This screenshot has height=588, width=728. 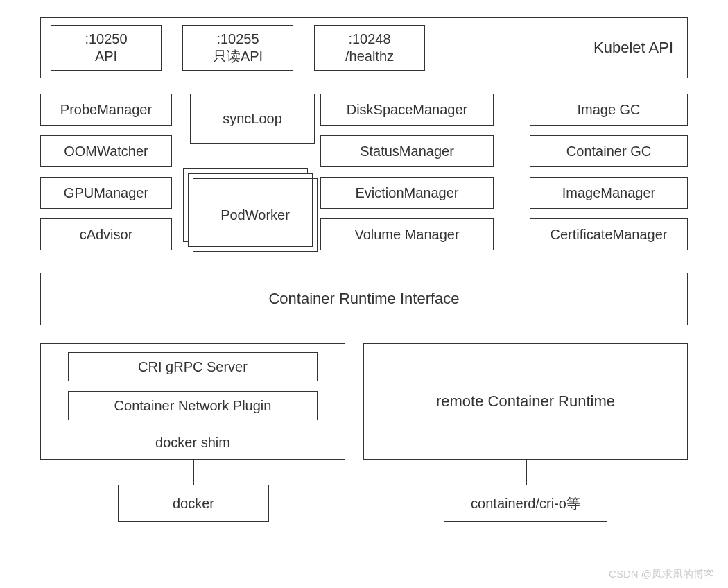 I want to click on volume-manager-box: Volume Manager, so click(x=407, y=234).